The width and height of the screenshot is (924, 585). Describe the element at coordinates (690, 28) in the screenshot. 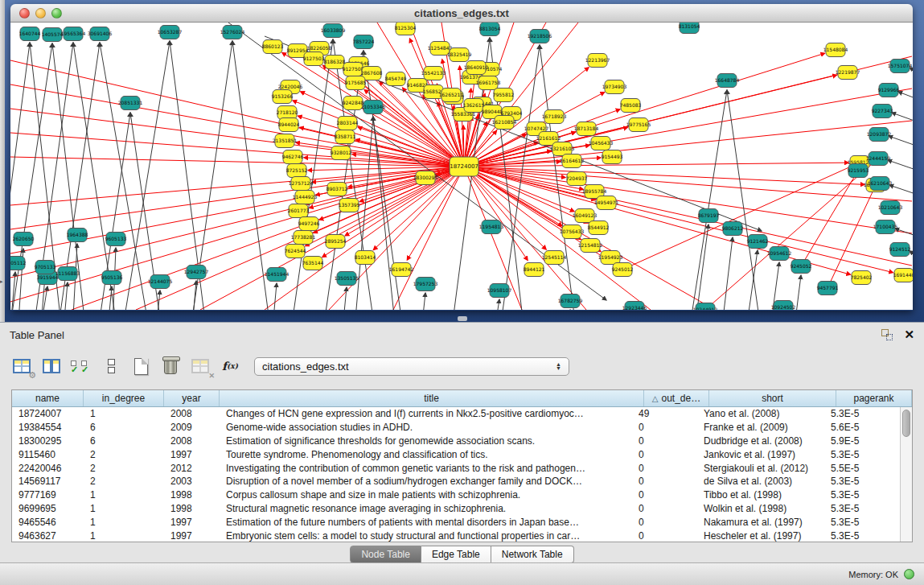

I see `network-node: 8131054` at that location.